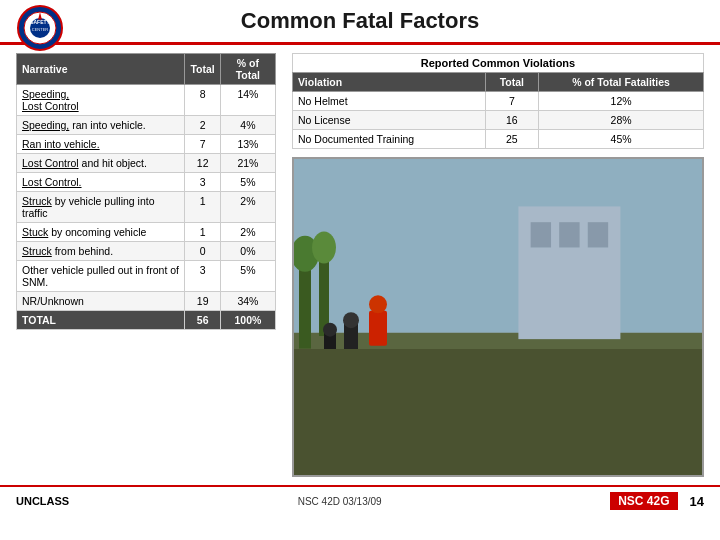  I want to click on vio-row: No Documented Training 25 45%, so click(498, 140).